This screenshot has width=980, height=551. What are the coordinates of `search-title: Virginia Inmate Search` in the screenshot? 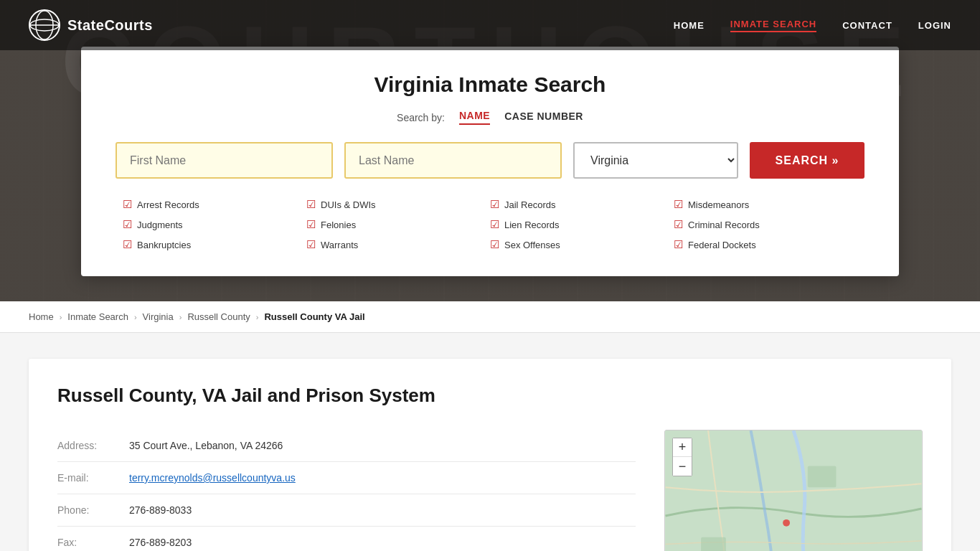 It's located at (490, 85).